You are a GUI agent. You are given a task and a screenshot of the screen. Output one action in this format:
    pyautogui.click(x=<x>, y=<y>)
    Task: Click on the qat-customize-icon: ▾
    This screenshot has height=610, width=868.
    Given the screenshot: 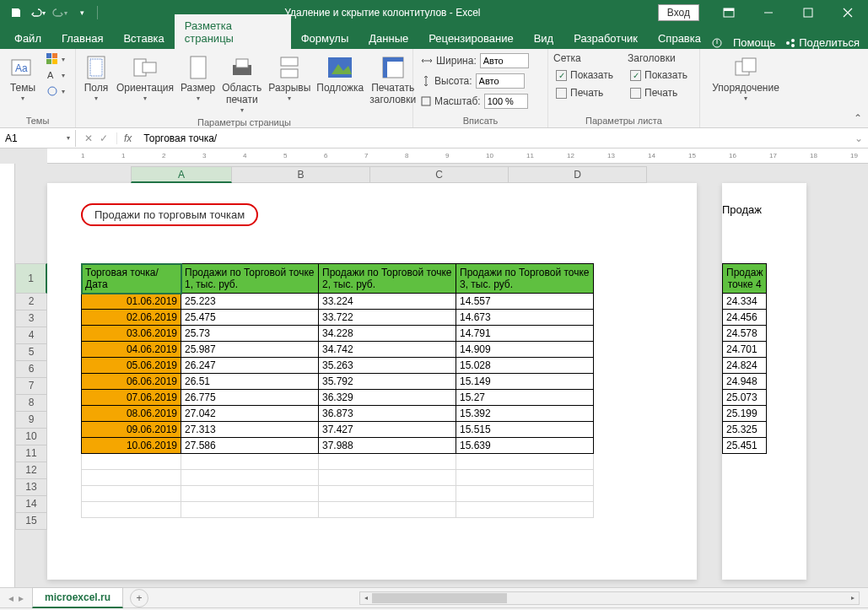 What is the action you would take?
    pyautogui.click(x=82, y=13)
    